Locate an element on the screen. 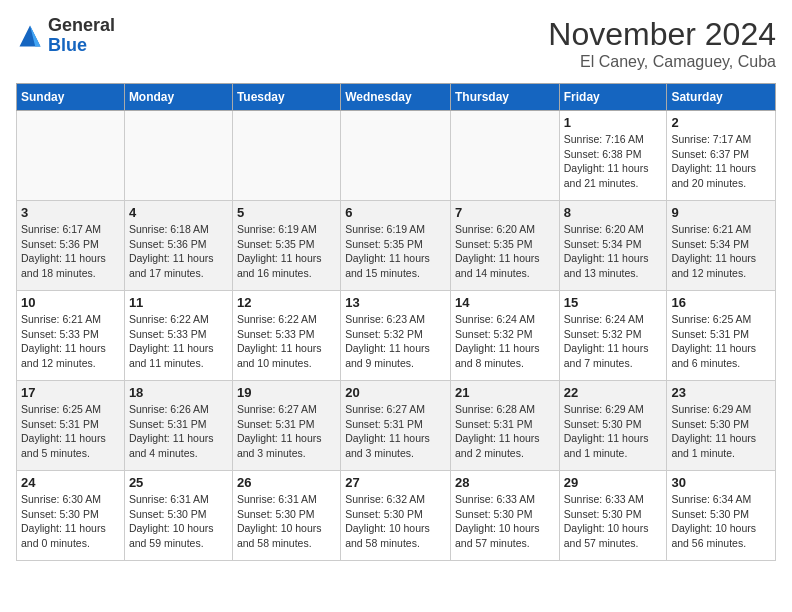  day-info: Sunrise: 6:32 AM Sunset: 5:30 PM Dayligh… is located at coordinates (396, 522).